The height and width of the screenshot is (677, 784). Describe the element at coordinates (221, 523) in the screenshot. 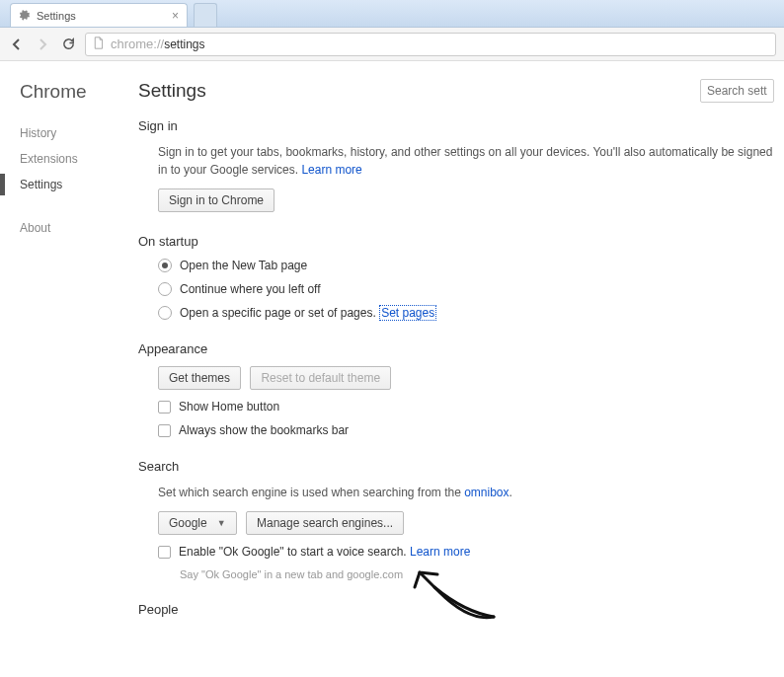

I see `caret-down-icon: ▼` at that location.